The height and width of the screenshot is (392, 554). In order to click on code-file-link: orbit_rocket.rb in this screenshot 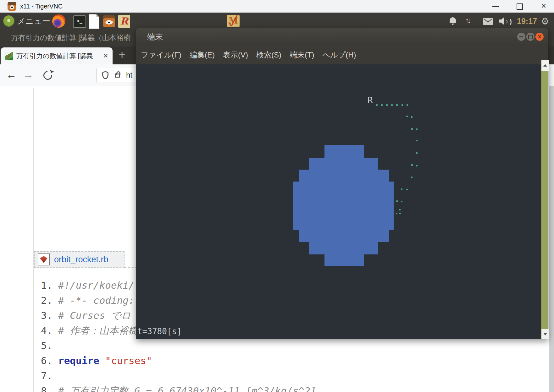, I will do `click(81, 259)`.